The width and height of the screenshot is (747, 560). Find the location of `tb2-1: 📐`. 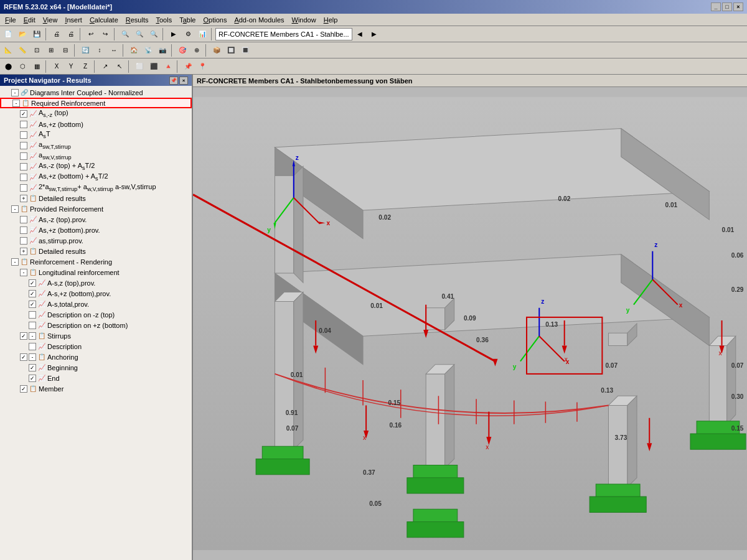

tb2-1: 📐 is located at coordinates (8, 50).